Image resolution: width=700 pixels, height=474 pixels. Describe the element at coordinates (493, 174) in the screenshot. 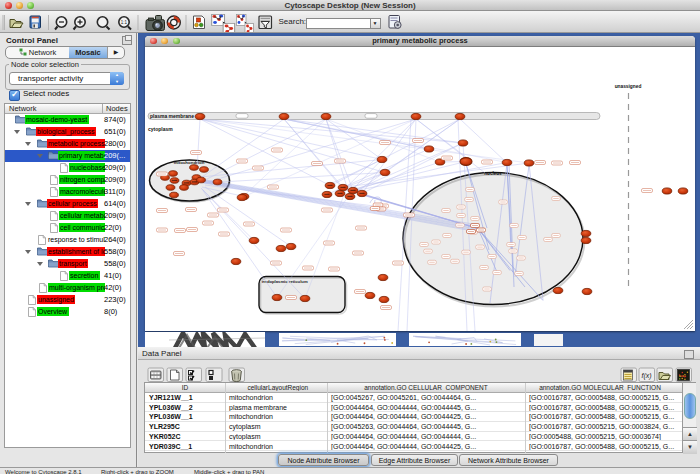

I see `svg-text: nucleus` at that location.